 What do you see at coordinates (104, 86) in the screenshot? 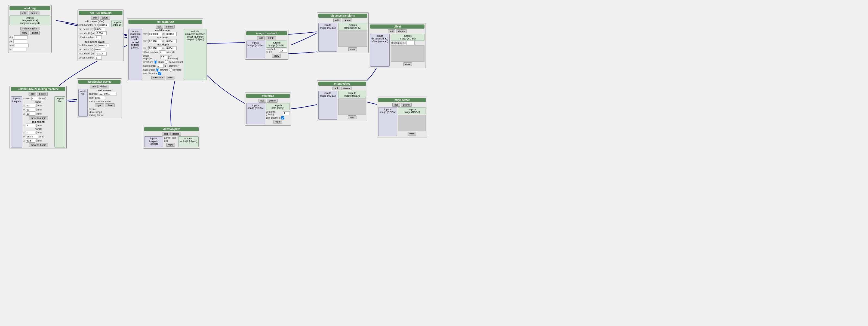
I see `ws-delete-btn: delete` at bounding box center [104, 86].